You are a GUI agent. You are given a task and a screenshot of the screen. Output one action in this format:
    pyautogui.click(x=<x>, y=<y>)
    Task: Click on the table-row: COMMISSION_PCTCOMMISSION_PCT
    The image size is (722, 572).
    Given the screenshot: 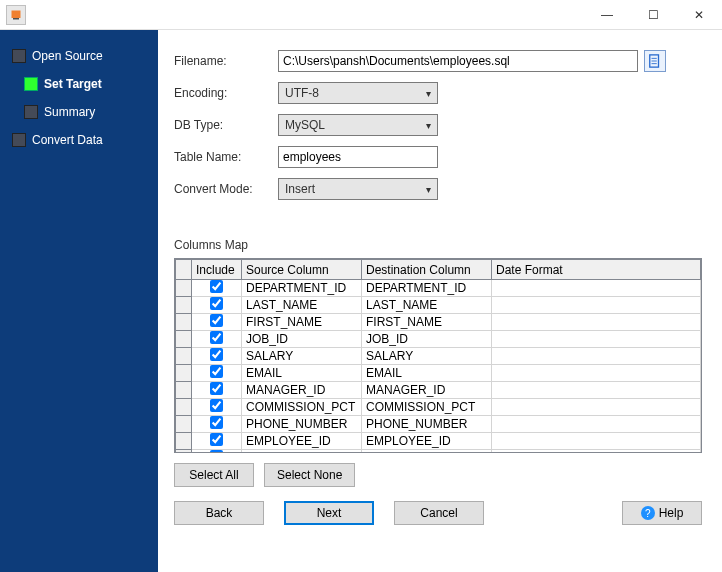 What is the action you would take?
    pyautogui.click(x=438, y=408)
    